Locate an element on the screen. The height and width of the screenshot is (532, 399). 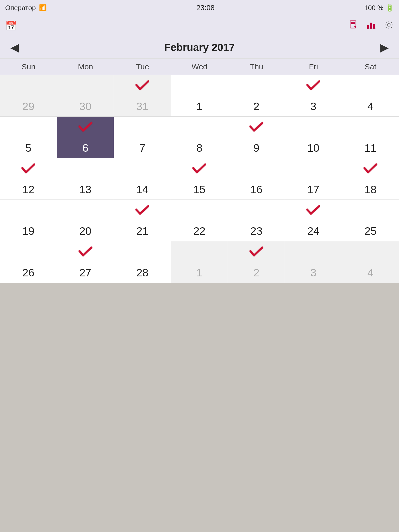
calendar-day-cell: 22 is located at coordinates (200, 221).